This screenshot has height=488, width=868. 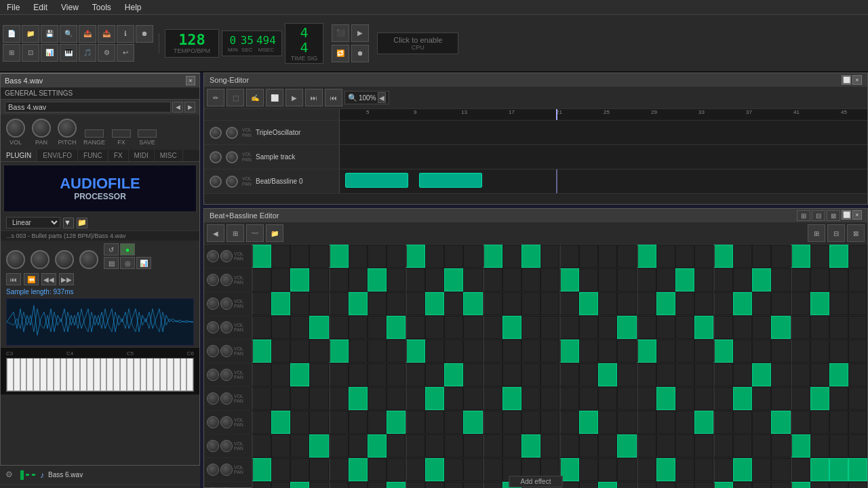 I want to click on reverse-btn: ◎, so click(x=127, y=263).